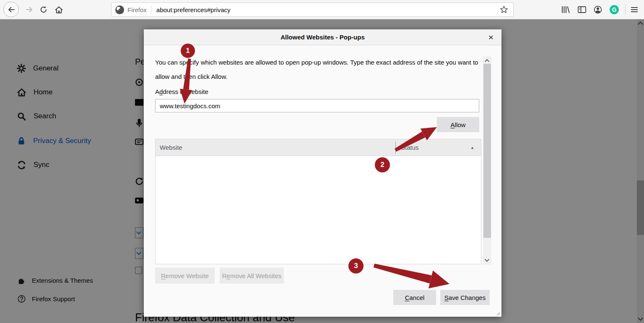 This screenshot has width=644, height=323. I want to click on sidebar-toggle-button, so click(582, 10).